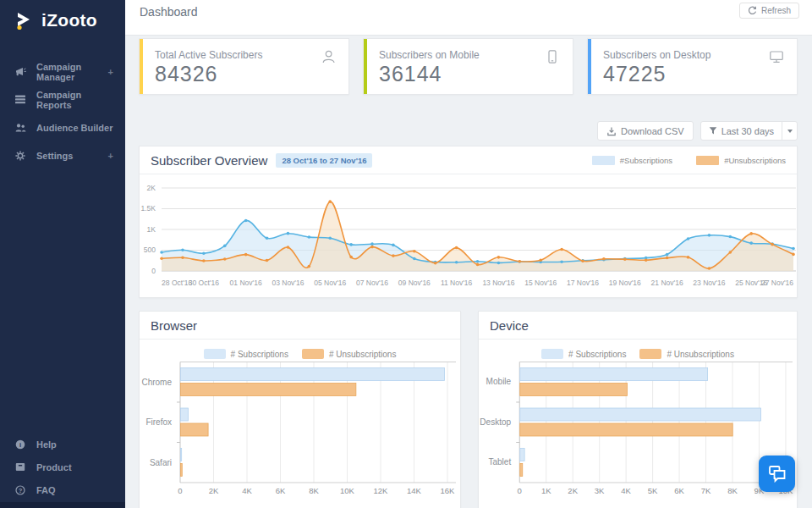  Describe the element at coordinates (20, 156) in the screenshot. I see `gear-icon` at that location.